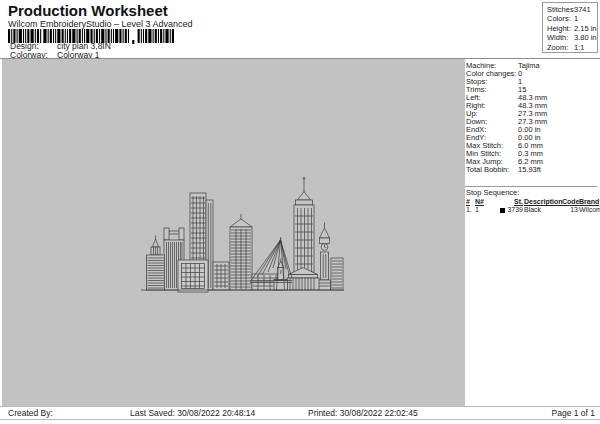 The height and width of the screenshot is (424, 600). I want to click on table-row-st: 3739, so click(508, 210).